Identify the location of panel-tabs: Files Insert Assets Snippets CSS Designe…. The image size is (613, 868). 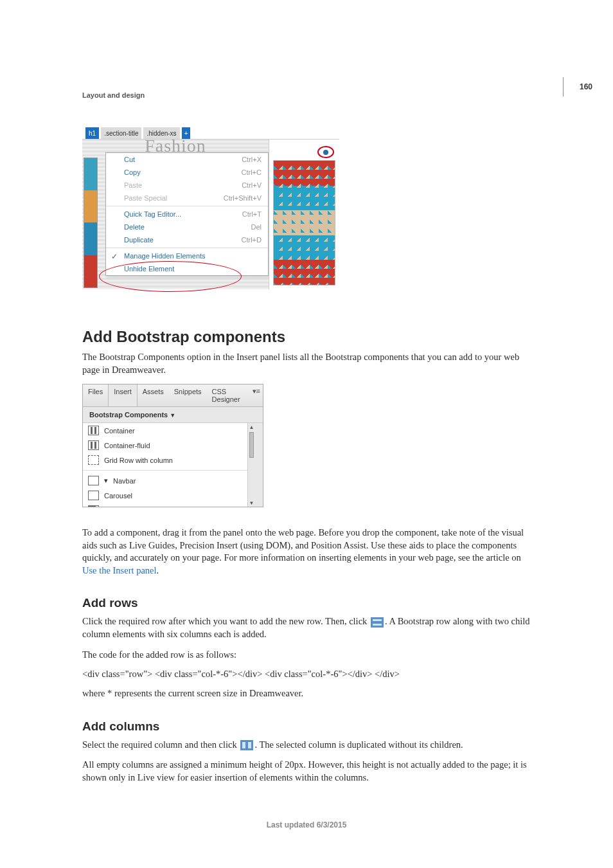
(173, 396).